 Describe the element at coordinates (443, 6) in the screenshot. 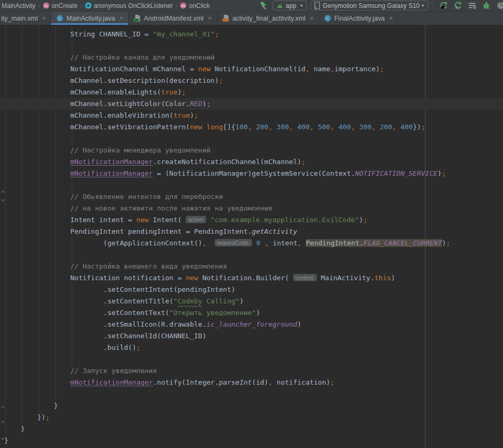

I see `apply-changes-icon` at that location.